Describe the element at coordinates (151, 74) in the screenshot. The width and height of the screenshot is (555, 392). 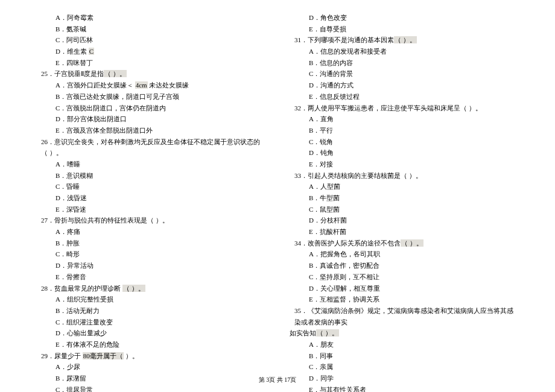
I see `q25-stem: 25．子宫脱垂Ⅱ度是指（ ）。` at that location.